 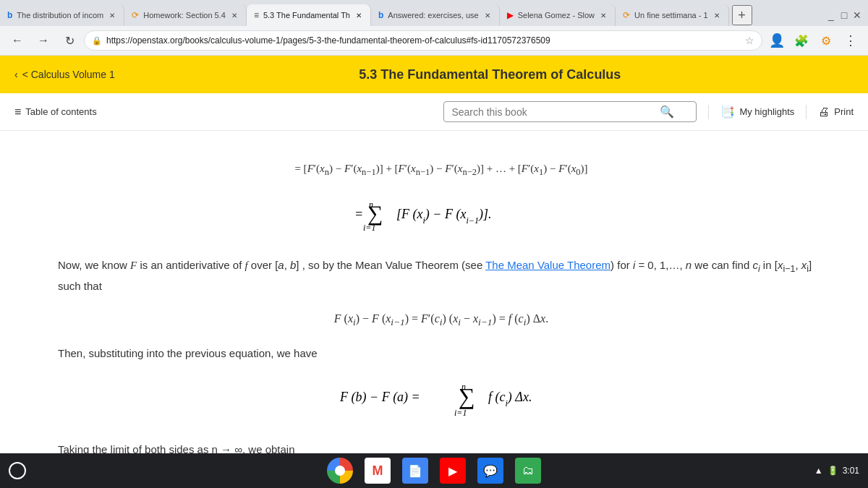 I want to click on browser-chrome: b The distribution of incom ✕ ⟳ Homework…, so click(x=434, y=27).